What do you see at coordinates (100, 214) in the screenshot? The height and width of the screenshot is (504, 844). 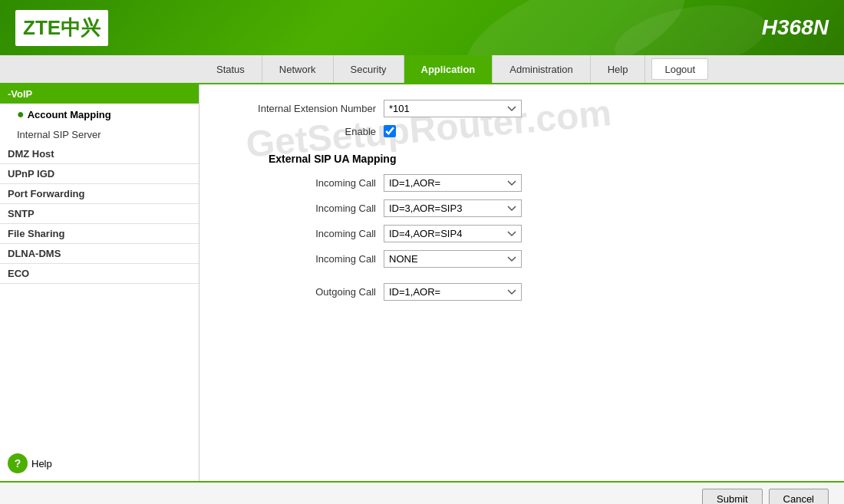 I see `sidebar-item-sntp: SNTP` at bounding box center [100, 214].